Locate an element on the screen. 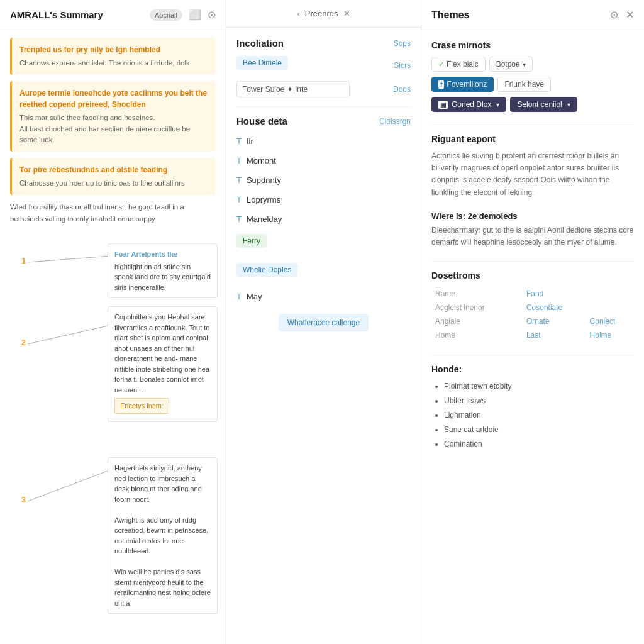  box1-title: Foar Artelpents the is located at coordinates (162, 254).